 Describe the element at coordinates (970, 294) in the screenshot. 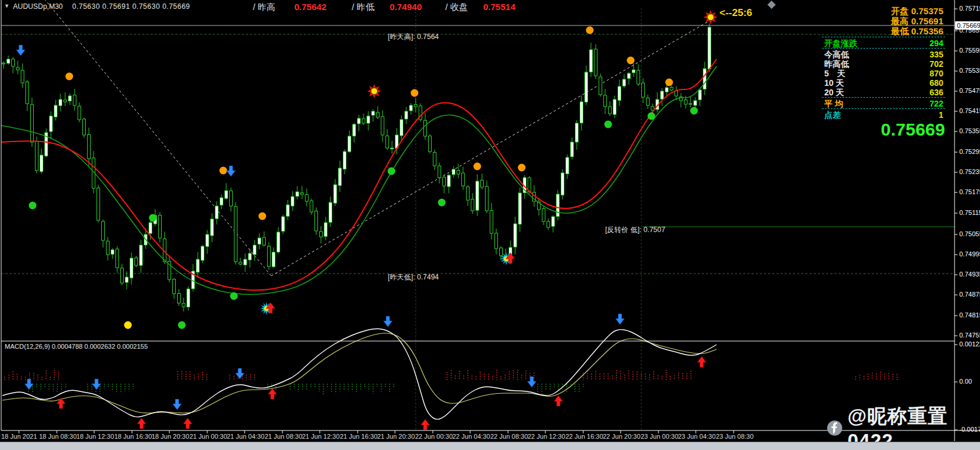

I see `price-tick: 0.74875` at that location.